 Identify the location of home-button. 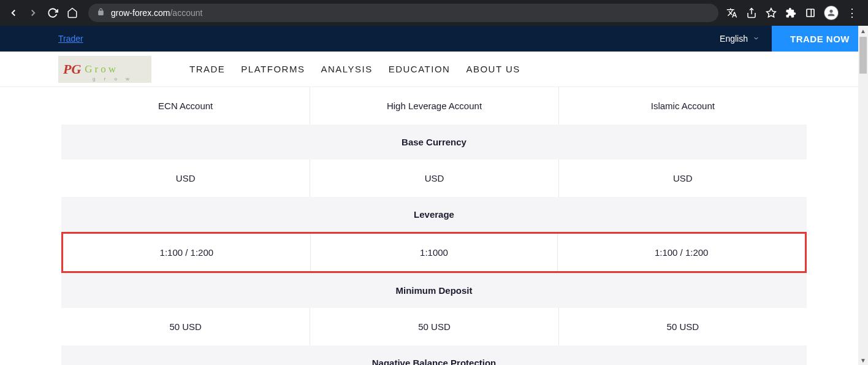
(72, 13).